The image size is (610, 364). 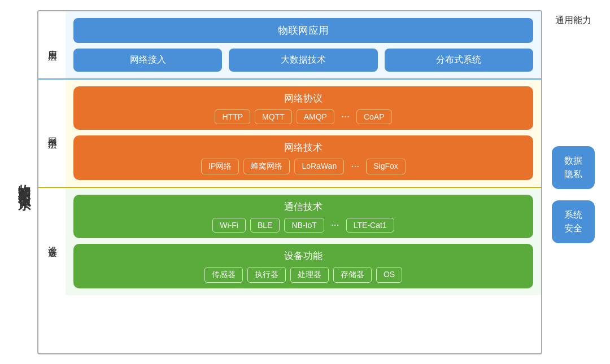 I want to click on right-buttons-area: 数据隐私 系统安全, so click(x=573, y=195).